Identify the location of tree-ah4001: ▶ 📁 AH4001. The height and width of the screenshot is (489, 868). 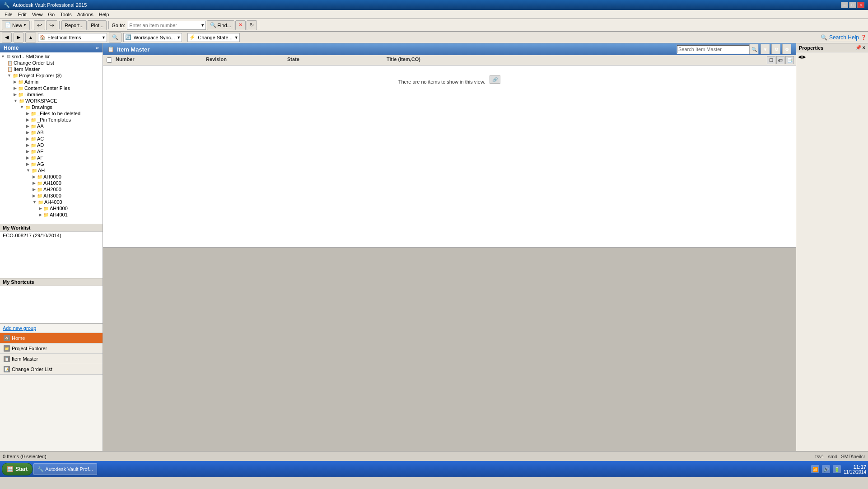
(51, 215).